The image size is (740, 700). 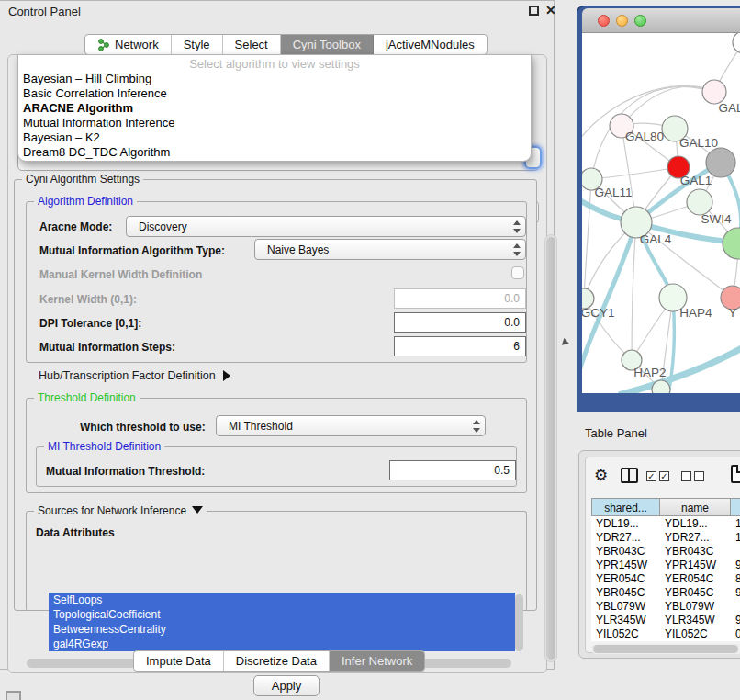 I want to click on table-cell: 13, so click(x=735, y=524).